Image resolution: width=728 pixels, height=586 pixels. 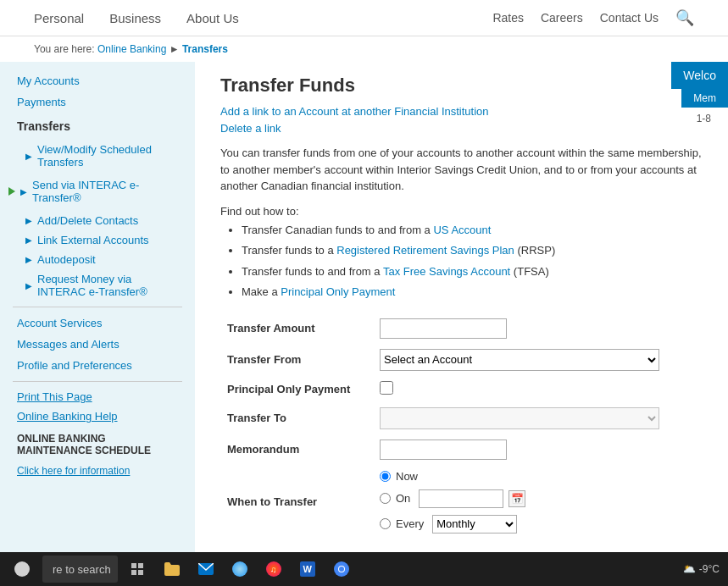 I want to click on calendar-icon: 📅, so click(x=517, y=499).